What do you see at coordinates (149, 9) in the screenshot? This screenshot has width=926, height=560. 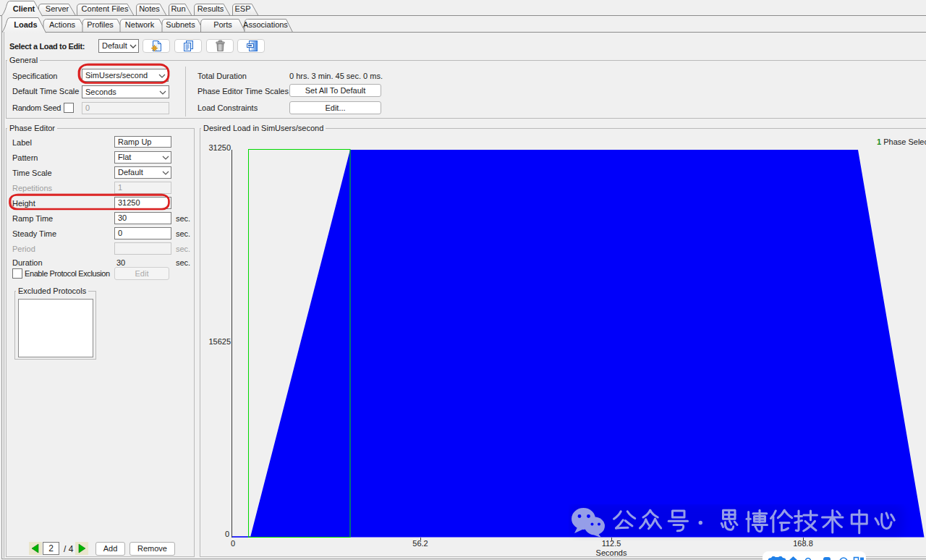 I see `svg-text: Notes` at bounding box center [149, 9].